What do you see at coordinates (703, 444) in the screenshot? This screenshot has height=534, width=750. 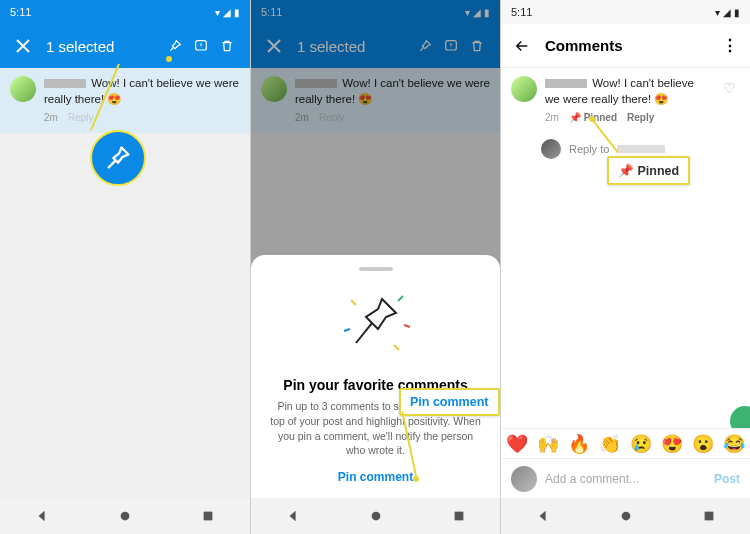 I see `emoji-wow: 😮` at bounding box center [703, 444].